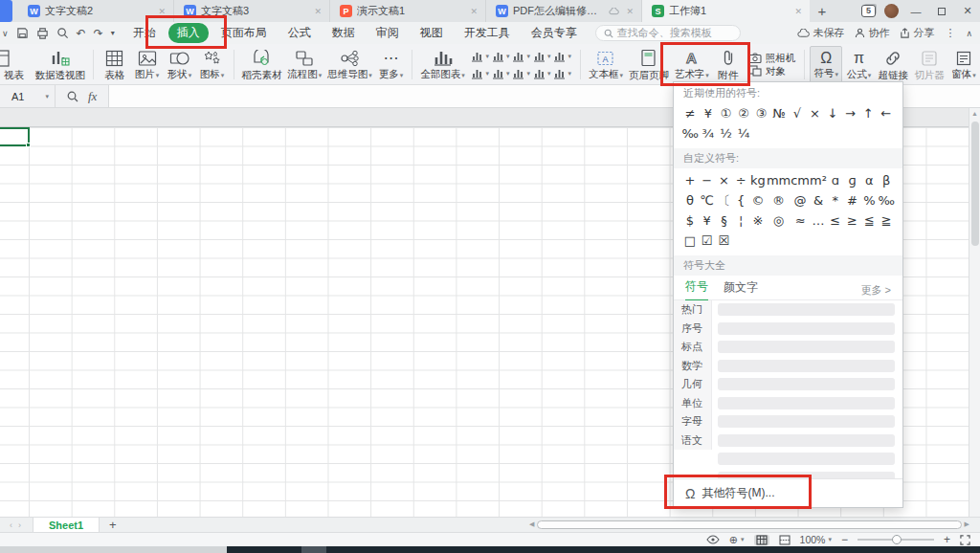  What do you see at coordinates (844, 540) in the screenshot?
I see `zoom-out-button: −` at bounding box center [844, 540].